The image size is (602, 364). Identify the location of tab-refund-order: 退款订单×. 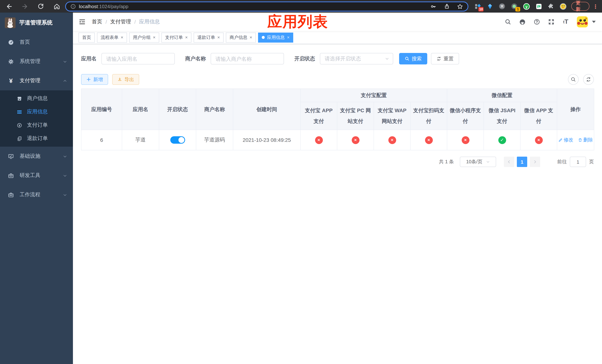
(209, 38).